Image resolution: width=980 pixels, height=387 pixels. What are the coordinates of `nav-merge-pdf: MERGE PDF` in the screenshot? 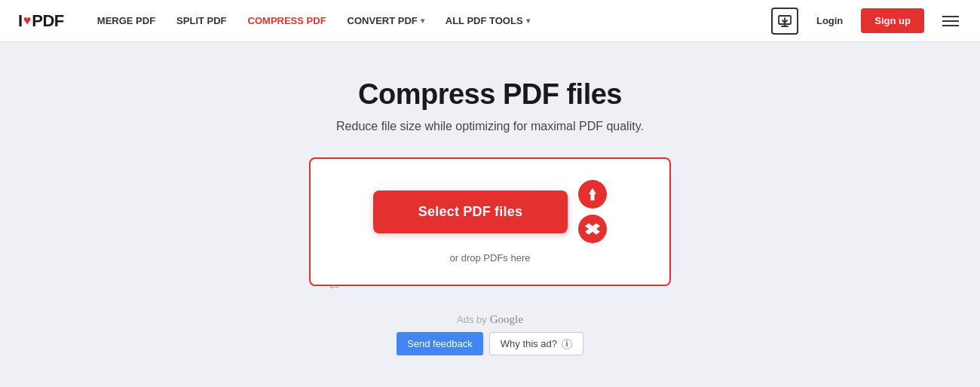 It's located at (127, 21).